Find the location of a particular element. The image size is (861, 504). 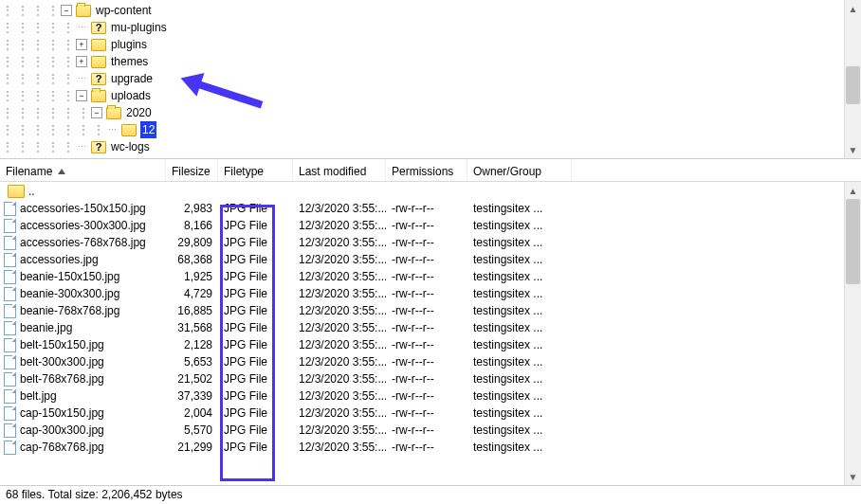

file-size: 2,128 is located at coordinates (192, 345).